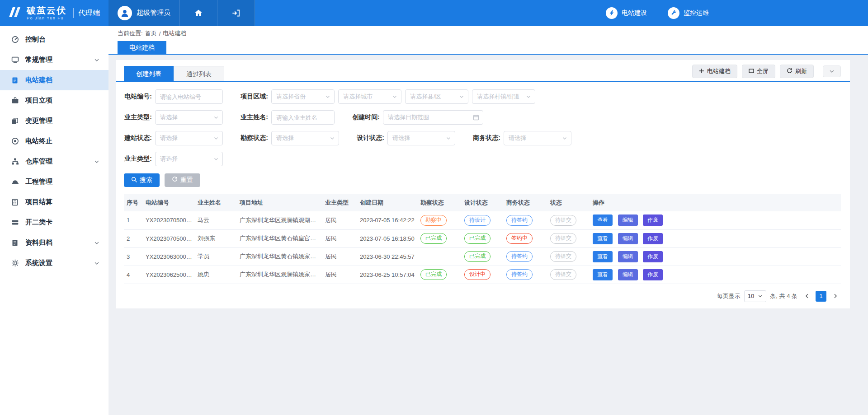  What do you see at coordinates (54, 121) in the screenshot?
I see `sidebar-item-change-management: 变更管理` at bounding box center [54, 121].